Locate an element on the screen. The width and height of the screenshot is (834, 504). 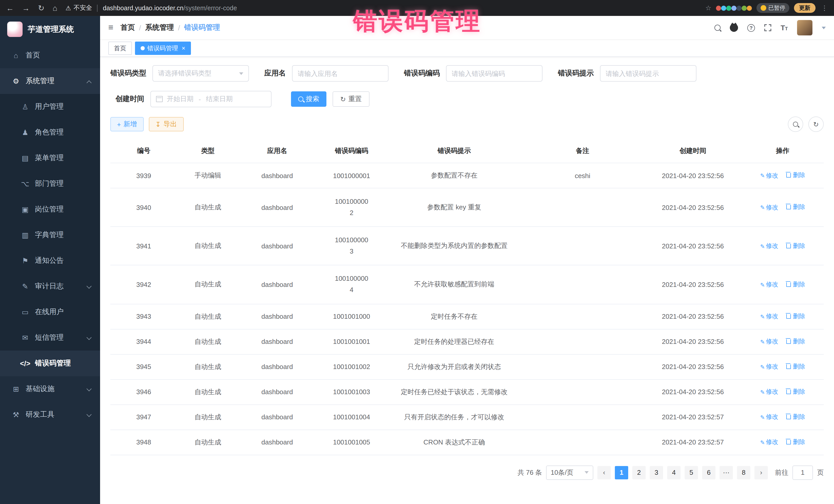
sidebar-item: ⚑ 通知公告 is located at coordinates (50, 261).